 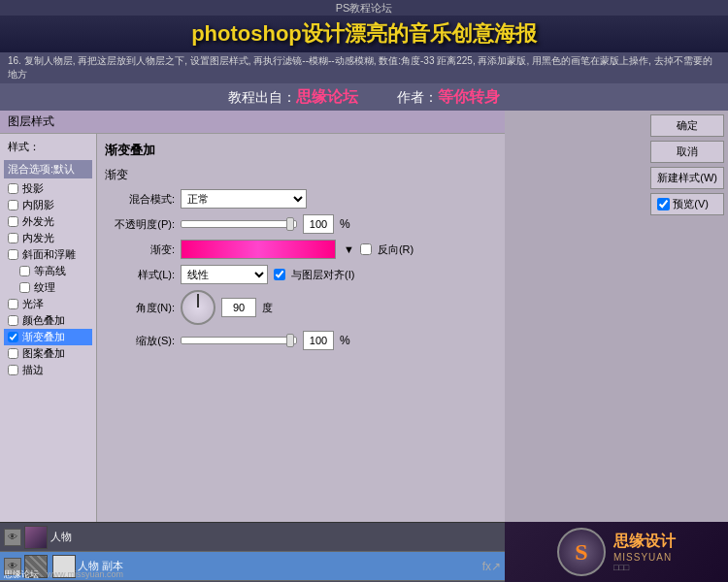 I want to click on credit-label1: 教程出自：思缘论坛, so click(x=293, y=97).